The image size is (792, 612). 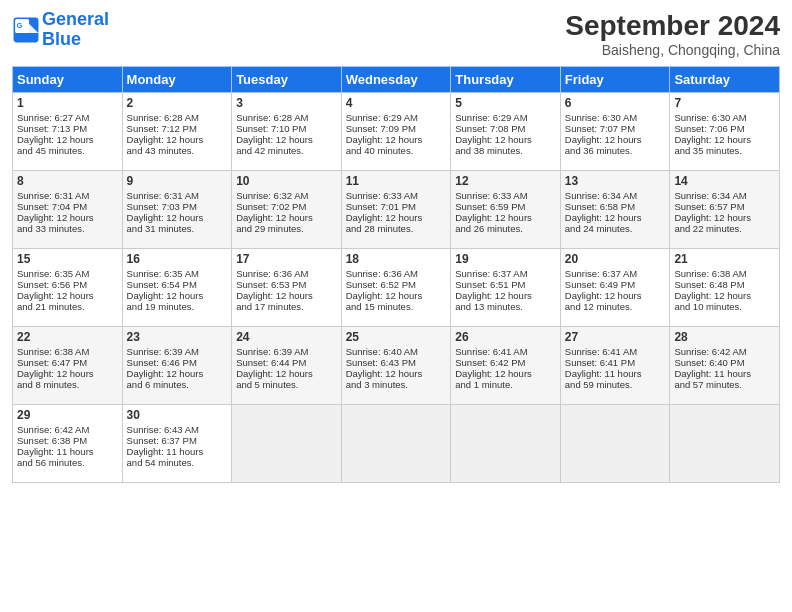 What do you see at coordinates (178, 103) in the screenshot?
I see `day-number: 2` at bounding box center [178, 103].